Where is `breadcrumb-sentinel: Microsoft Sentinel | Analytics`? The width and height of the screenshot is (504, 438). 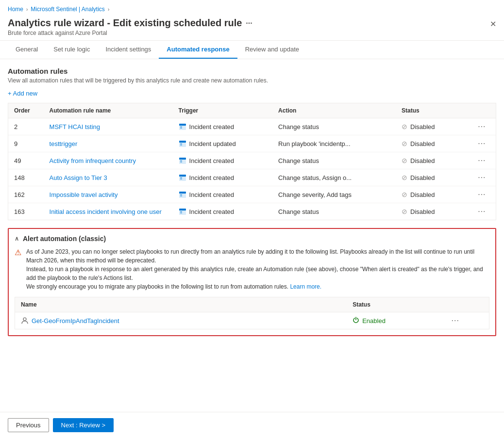 breadcrumb-sentinel: Microsoft Sentinel | Analytics is located at coordinates (68, 9).